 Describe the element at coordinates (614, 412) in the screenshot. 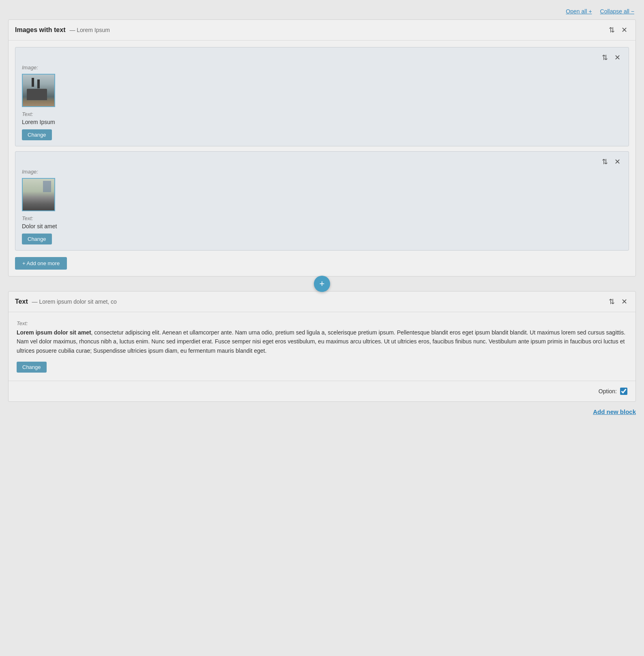

I see `add-new-block-btn: Add new block` at that location.